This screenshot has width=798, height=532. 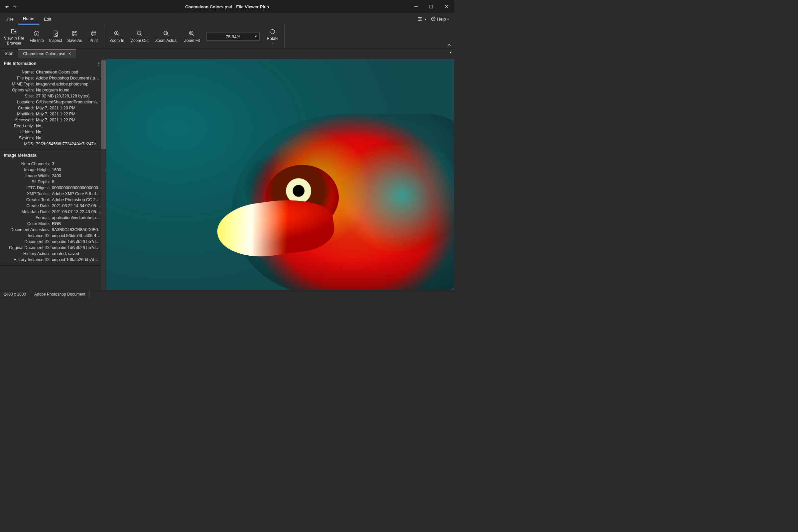 I want to click on info-row: Modified:May 7, 2021 1:22 PM, so click(x=53, y=114).